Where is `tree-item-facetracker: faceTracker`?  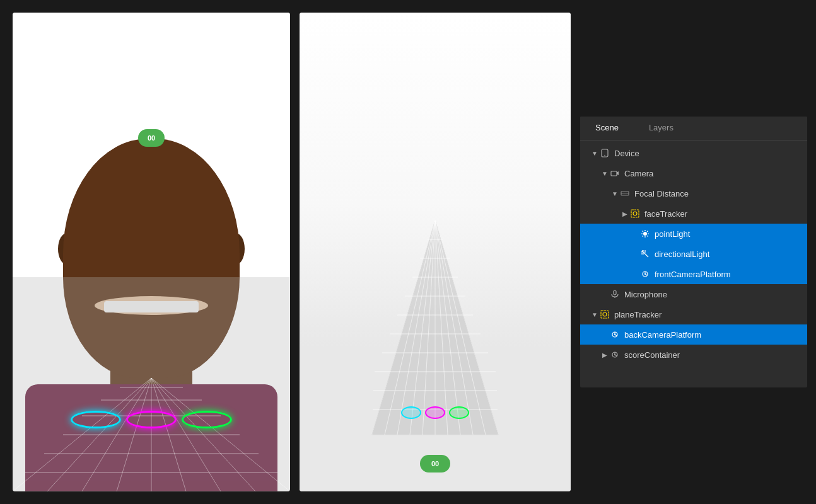 tree-item-facetracker: faceTracker is located at coordinates (694, 214).